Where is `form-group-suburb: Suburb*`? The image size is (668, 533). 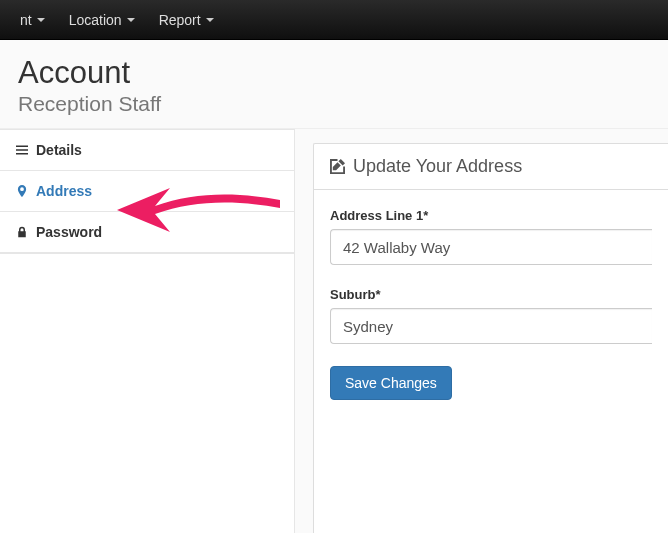 form-group-suburb: Suburb* is located at coordinates (491, 316).